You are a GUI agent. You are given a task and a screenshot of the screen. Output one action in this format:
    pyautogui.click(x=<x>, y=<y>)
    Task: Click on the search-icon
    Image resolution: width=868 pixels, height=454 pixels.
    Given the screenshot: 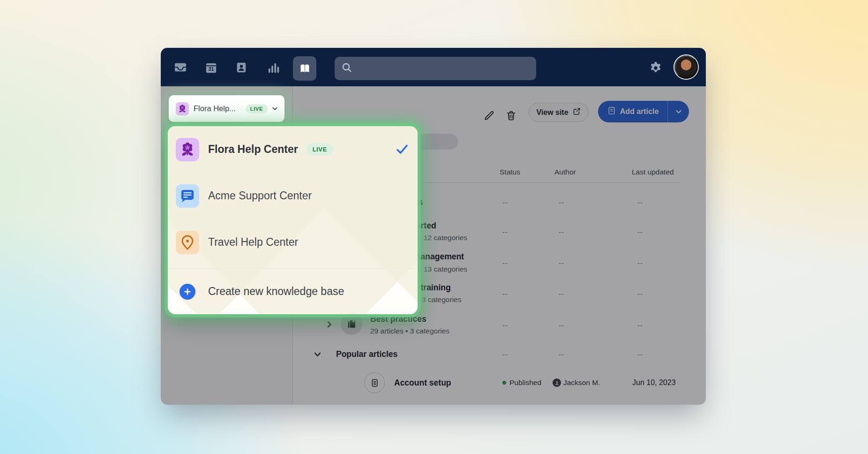 What is the action you would take?
    pyautogui.click(x=347, y=68)
    